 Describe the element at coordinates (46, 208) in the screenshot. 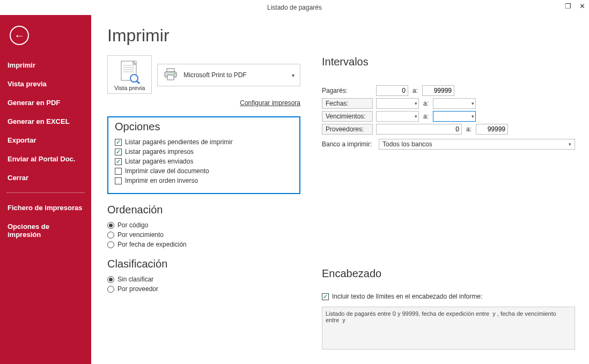

I see `nav-fichero-impresoras: Fichero de impresoras` at that location.